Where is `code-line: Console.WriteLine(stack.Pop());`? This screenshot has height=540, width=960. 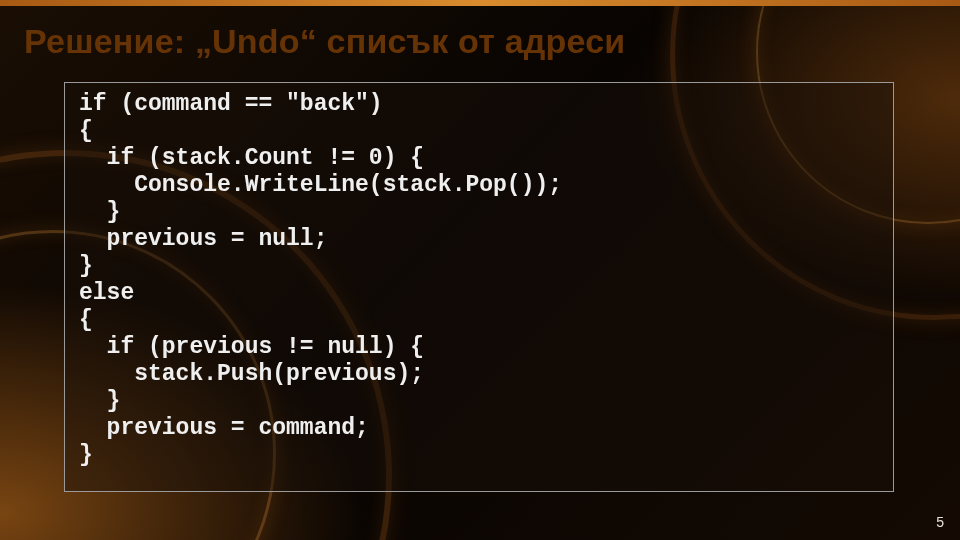 code-line: Console.WriteLine(stack.Pop()); is located at coordinates (320, 185).